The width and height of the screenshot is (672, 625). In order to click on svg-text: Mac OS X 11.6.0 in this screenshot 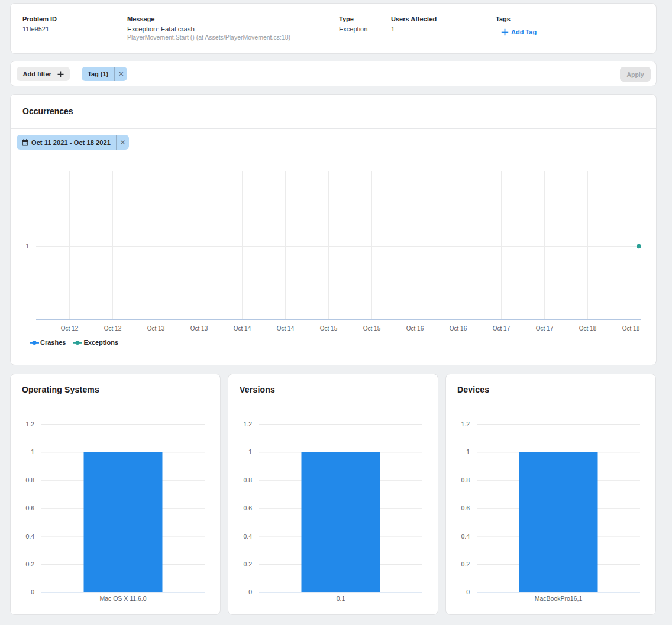, I will do `click(123, 598)`.